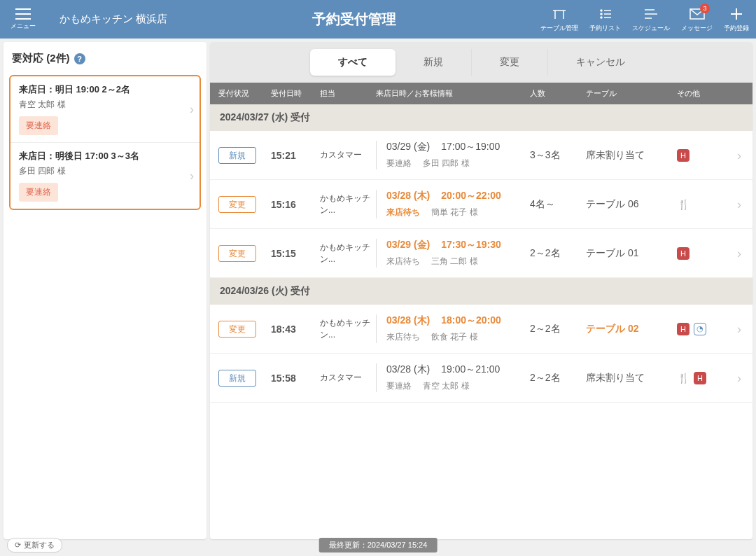 The width and height of the screenshot is (756, 556). Describe the element at coordinates (606, 14) in the screenshot. I see `list-icon` at that location.